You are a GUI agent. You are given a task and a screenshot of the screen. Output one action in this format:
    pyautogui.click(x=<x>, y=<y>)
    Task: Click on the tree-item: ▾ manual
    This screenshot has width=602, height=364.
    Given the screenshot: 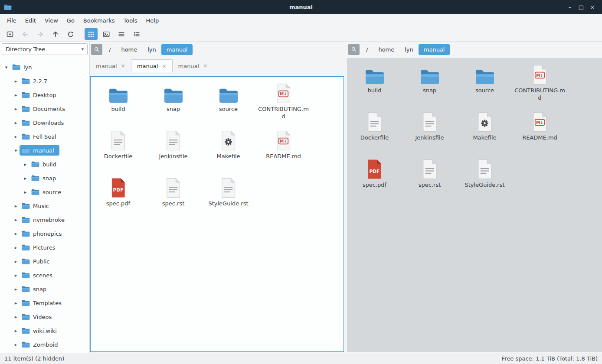 What is the action you would take?
    pyautogui.click(x=45, y=150)
    